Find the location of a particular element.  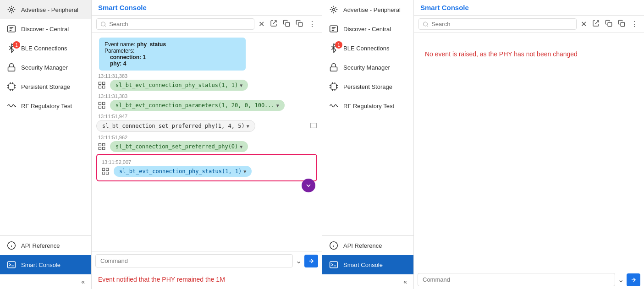

send-btn-right is located at coordinates (633, 280).